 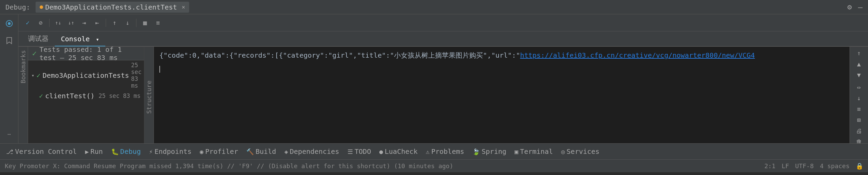 I want to click on endpoints-btn: ⚡ Endpoints, so click(x=170, y=151).